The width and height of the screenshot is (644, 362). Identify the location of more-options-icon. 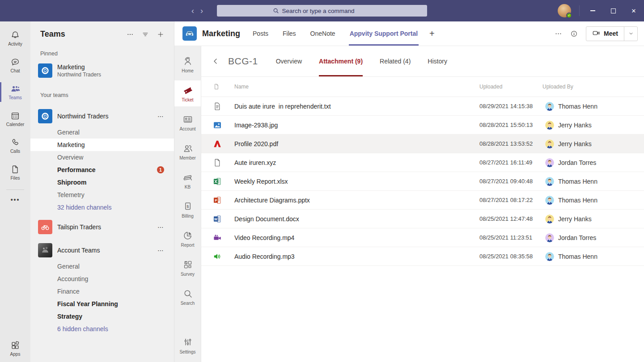
(130, 34).